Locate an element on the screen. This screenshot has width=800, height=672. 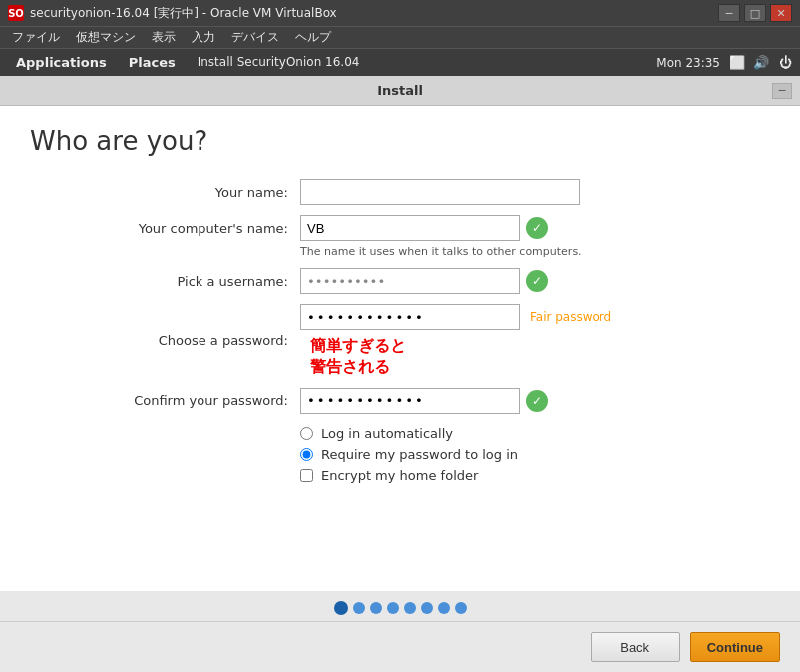
clock-display: Mon 23:35 is located at coordinates (688, 63).